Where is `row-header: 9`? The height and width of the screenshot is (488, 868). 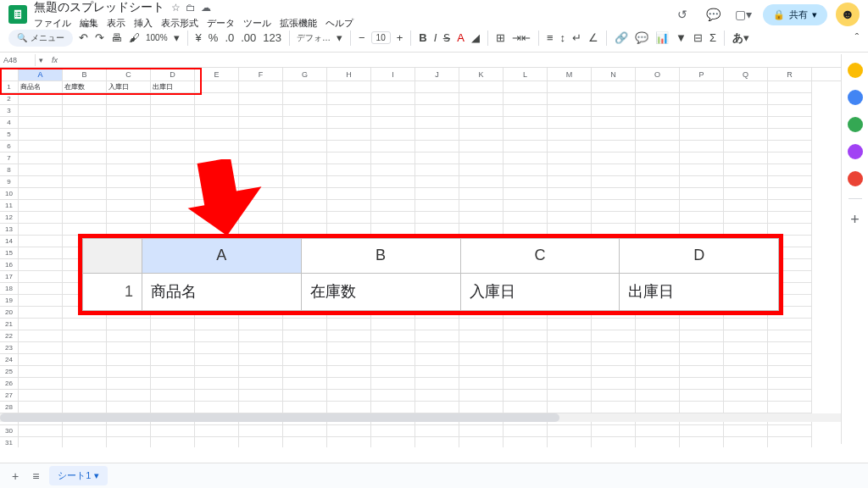
row-header: 9 is located at coordinates (9, 182).